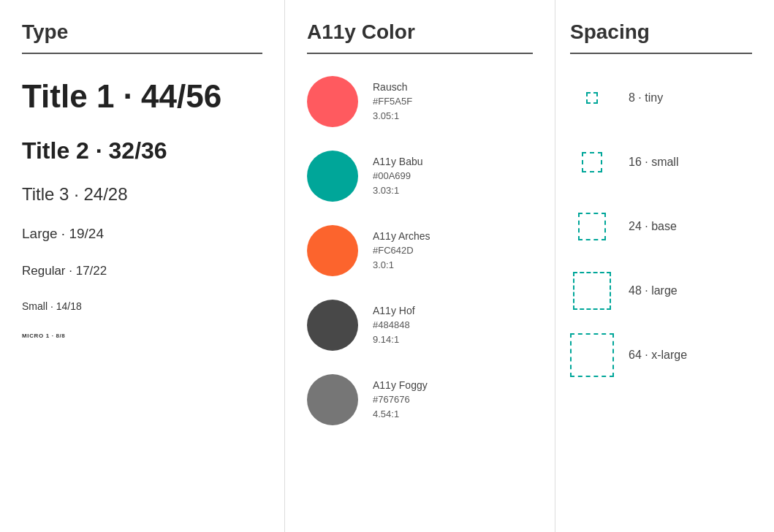  Describe the element at coordinates (333, 251) in the screenshot. I see `color-circle-arches` at that location.